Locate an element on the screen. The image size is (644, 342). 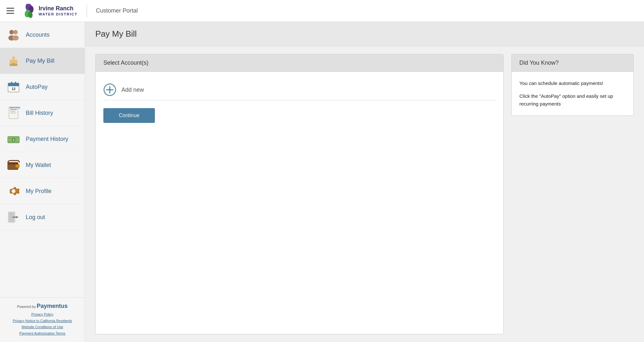
paymentus-brand: Paymentus is located at coordinates (52, 306).